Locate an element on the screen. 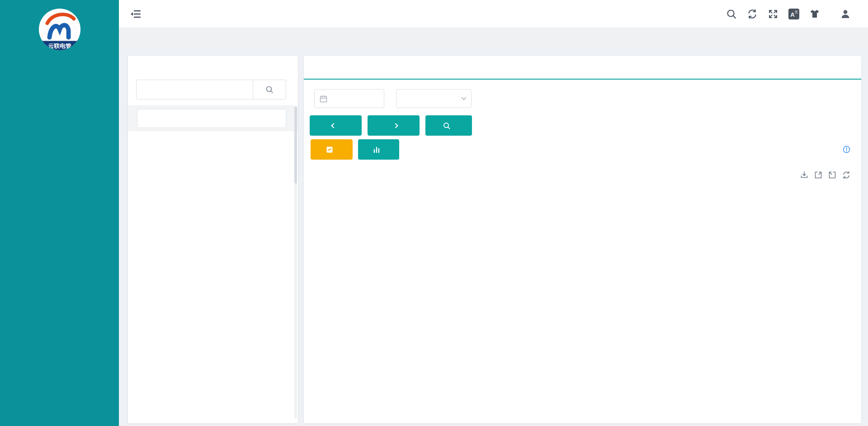  data-panel-tabs is located at coordinates (582, 68).